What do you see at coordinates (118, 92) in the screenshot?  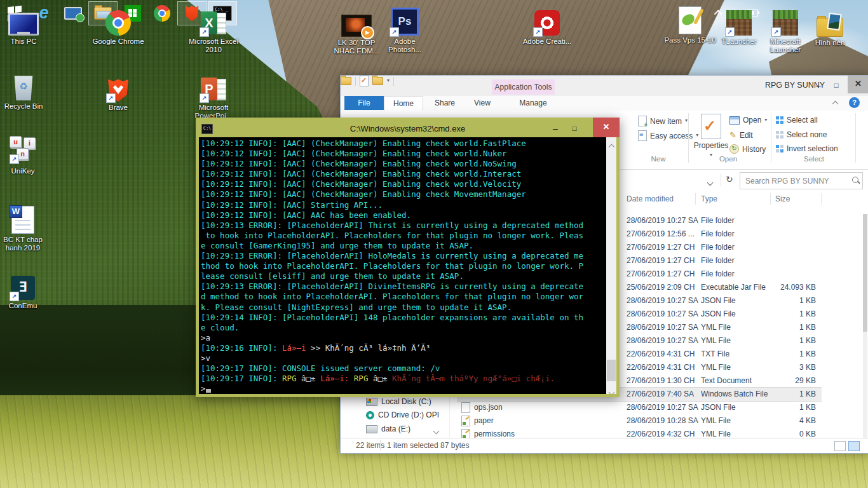 I see `desktop-icon-brave: ↗ Brave` at bounding box center [118, 92].